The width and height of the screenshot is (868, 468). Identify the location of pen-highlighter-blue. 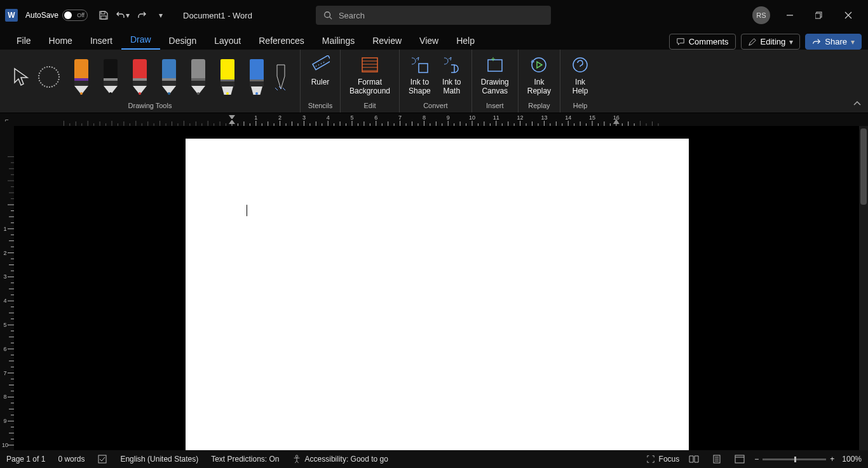
(257, 77).